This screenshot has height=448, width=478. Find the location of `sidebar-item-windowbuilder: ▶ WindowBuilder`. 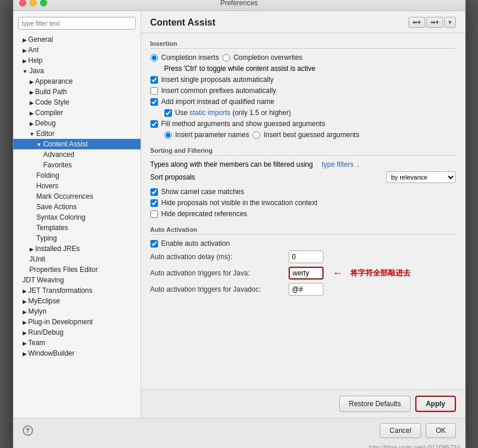

sidebar-item-windowbuilder: ▶ WindowBuilder is located at coordinates (77, 353).